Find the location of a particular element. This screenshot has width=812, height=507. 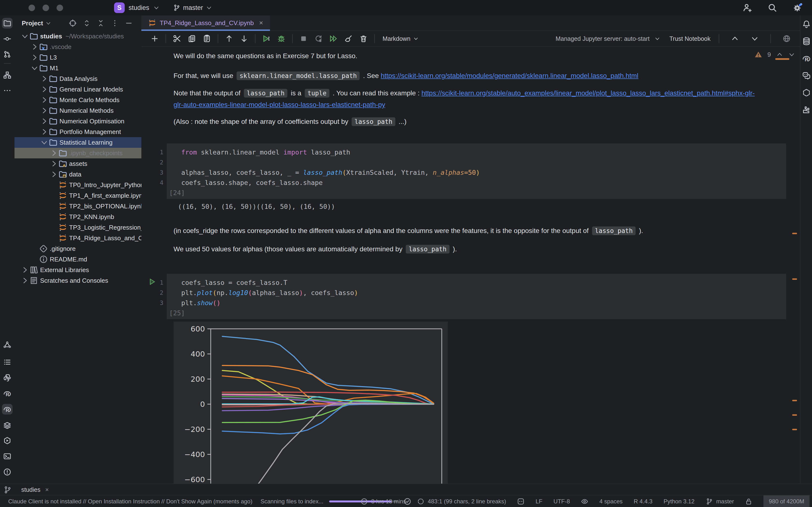

run-cell-gutter-icon is located at coordinates (152, 282).